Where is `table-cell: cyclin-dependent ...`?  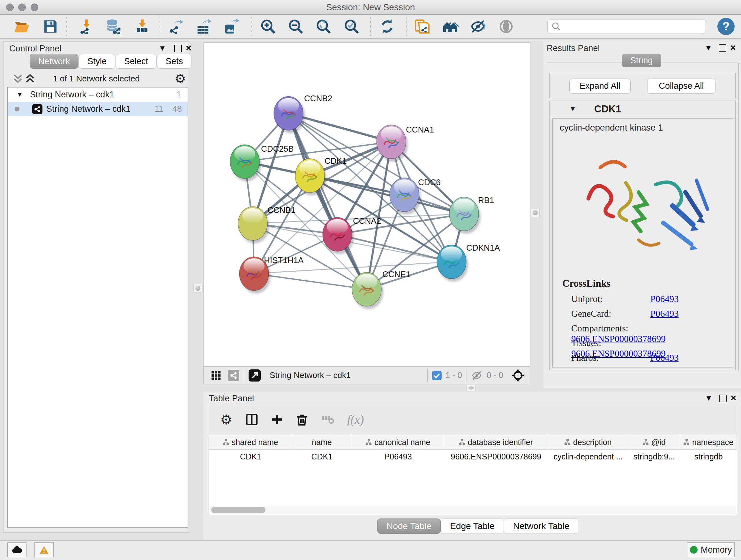 table-cell: cyclin-dependent ... is located at coordinates (588, 456).